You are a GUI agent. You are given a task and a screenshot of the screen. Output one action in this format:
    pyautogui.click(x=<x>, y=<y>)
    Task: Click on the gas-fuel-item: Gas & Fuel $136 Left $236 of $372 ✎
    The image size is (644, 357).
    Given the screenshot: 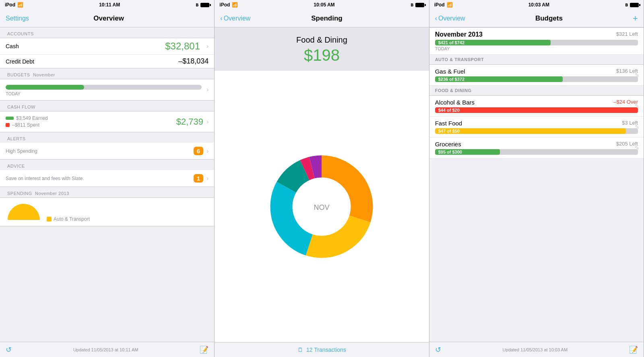 What is the action you would take?
    pyautogui.click(x=537, y=75)
    